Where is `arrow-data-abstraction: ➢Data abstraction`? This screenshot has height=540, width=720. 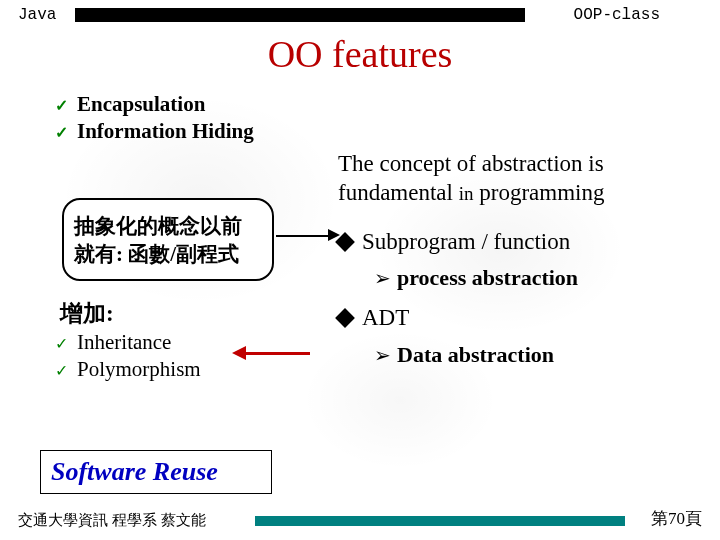 arrow-data-abstraction: ➢Data abstraction is located at coordinates (536, 355).